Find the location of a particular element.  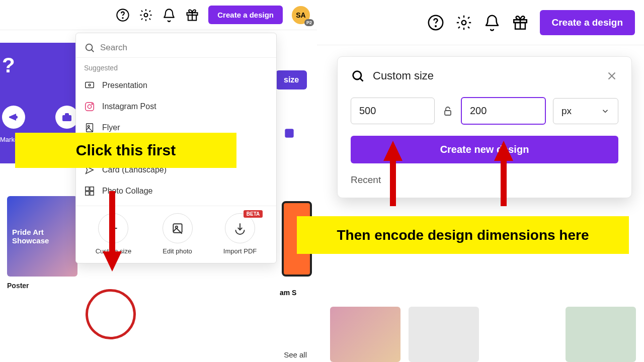

poster-label: Poster is located at coordinates (42, 286).